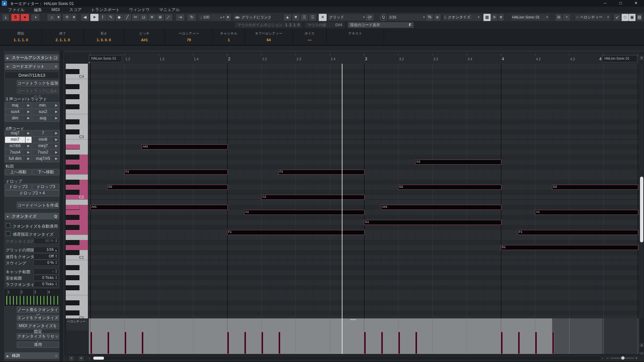  Describe the element at coordinates (642, 345) in the screenshot. I see `zoom-in-vertical-button: ▪` at that location.